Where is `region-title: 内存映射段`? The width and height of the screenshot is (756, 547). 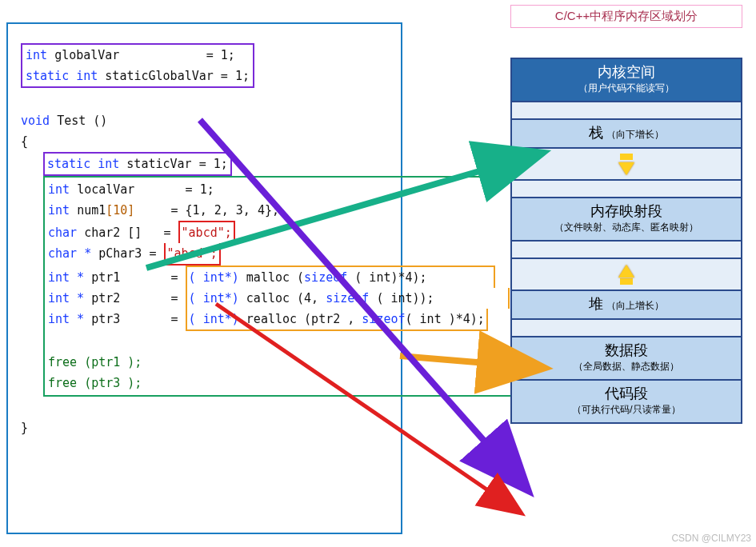
region-title: 内存映射段 is located at coordinates (626, 211).